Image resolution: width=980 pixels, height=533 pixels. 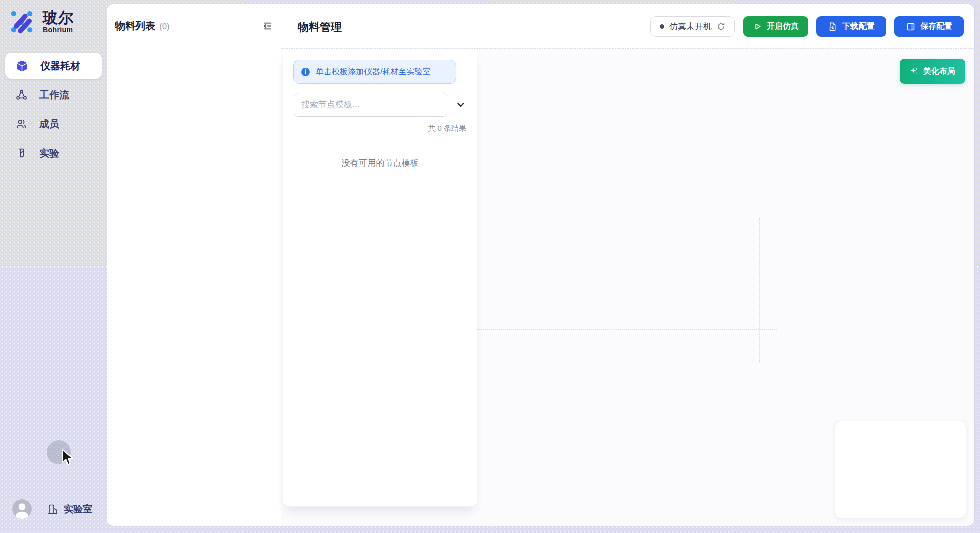 I want to click on brand-name: 玻尔, so click(x=58, y=18).